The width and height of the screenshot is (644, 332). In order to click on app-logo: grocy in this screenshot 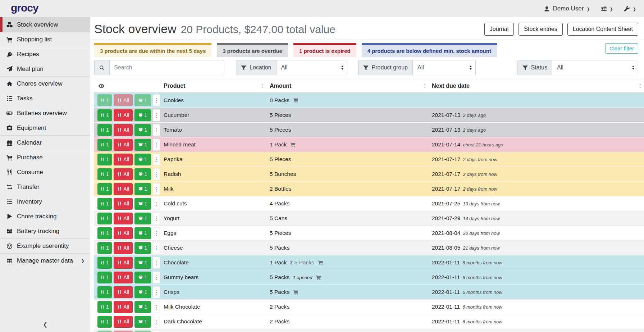, I will do `click(24, 9)`.